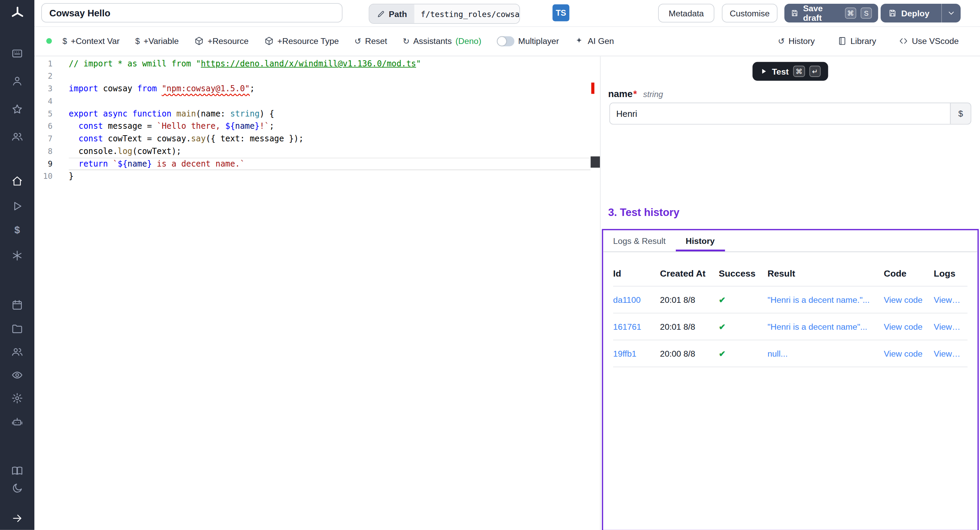 This screenshot has height=530, width=980. I want to click on multiplayer-toggle, so click(506, 41).